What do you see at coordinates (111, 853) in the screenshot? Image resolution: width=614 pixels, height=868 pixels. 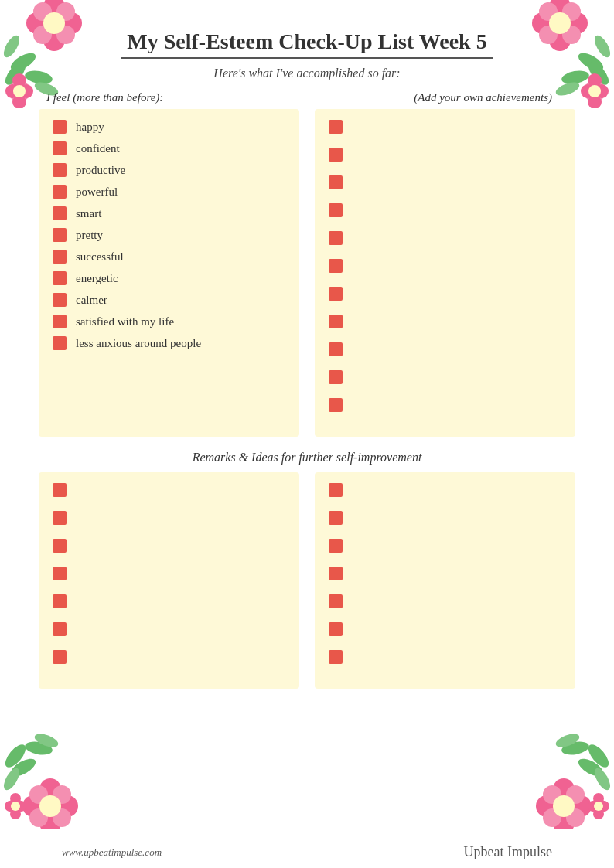 I see `footer-url: www.upbeatimpulse.com` at bounding box center [111, 853].